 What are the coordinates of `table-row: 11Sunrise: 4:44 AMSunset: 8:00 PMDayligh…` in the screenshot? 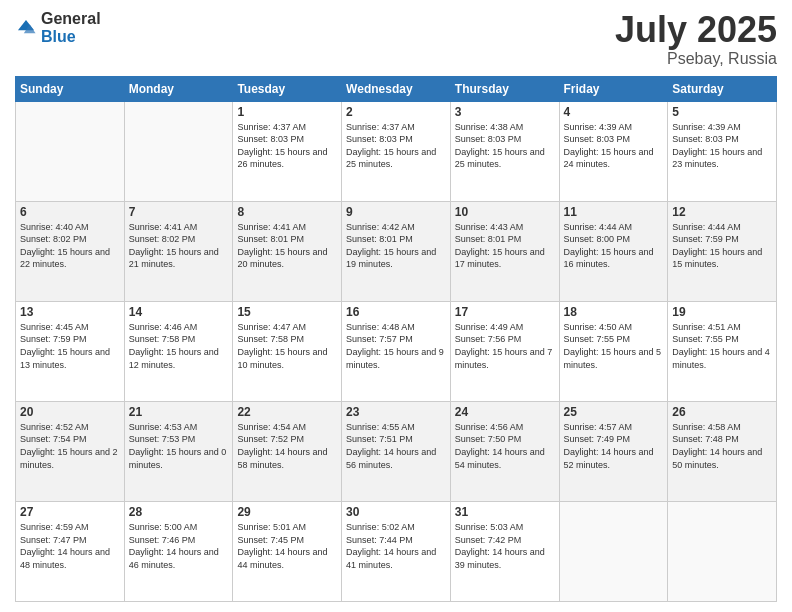 It's located at (614, 251).